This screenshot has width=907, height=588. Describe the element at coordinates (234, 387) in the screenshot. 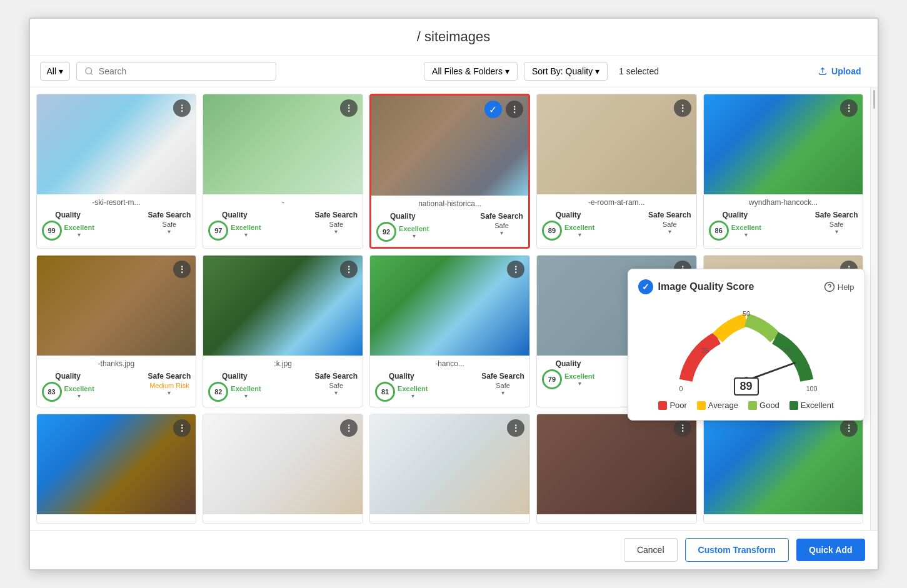

I see `quality-block: Quality 82 Excellent ▾` at that location.